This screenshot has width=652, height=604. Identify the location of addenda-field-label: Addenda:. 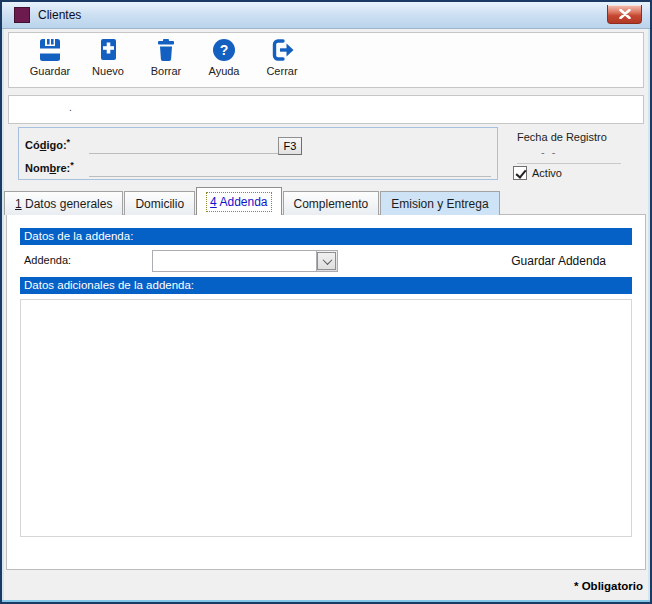
(48, 260).